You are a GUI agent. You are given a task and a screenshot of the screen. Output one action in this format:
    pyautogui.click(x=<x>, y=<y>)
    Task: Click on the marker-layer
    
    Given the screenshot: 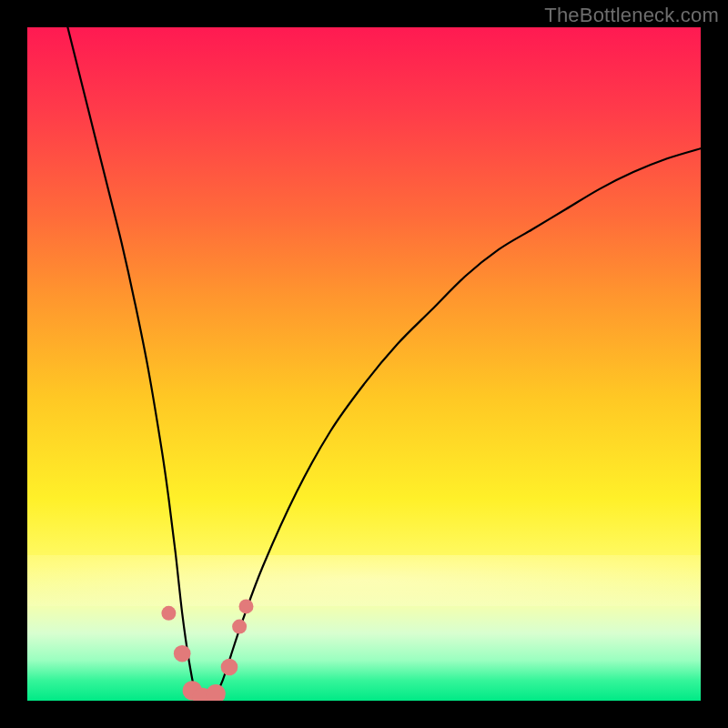 What is the action you would take?
    pyautogui.click(x=207, y=650)
    